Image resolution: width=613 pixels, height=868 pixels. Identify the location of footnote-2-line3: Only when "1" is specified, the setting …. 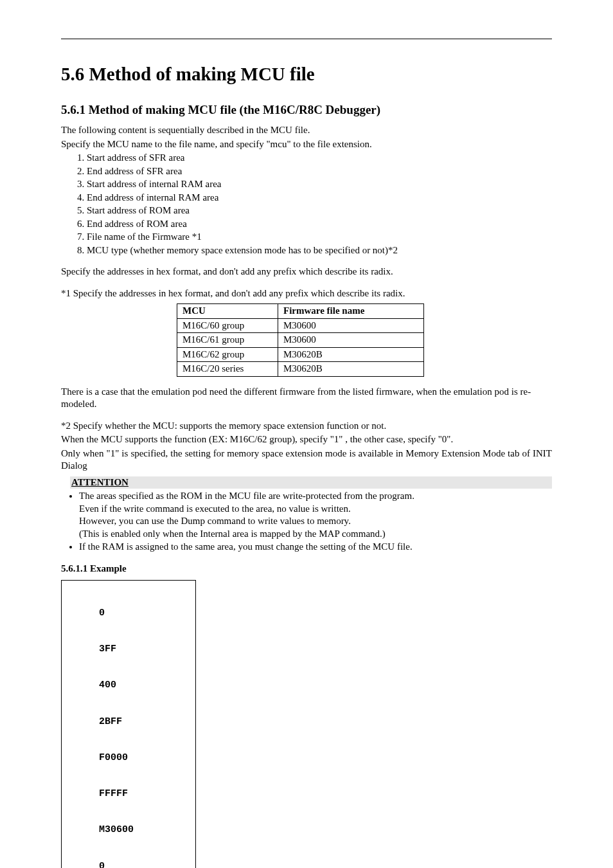
(306, 460).